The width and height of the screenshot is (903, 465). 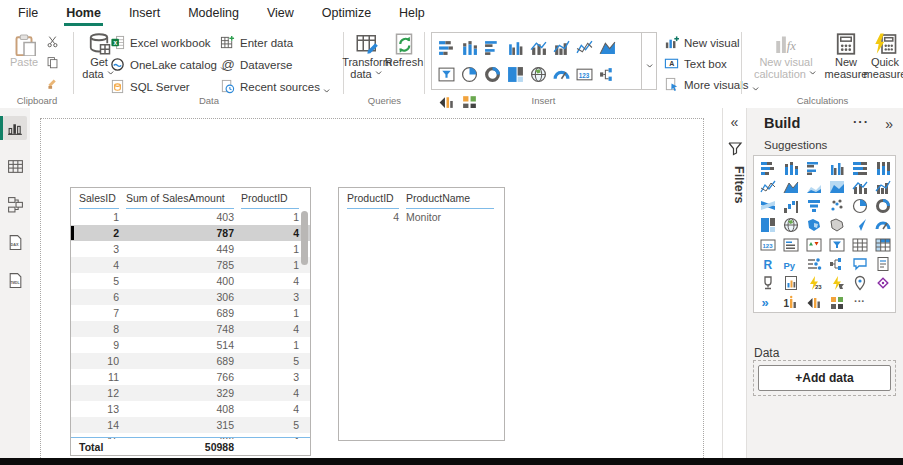 What do you see at coordinates (190, 409) in the screenshot?
I see `table-row: 134084` at bounding box center [190, 409].